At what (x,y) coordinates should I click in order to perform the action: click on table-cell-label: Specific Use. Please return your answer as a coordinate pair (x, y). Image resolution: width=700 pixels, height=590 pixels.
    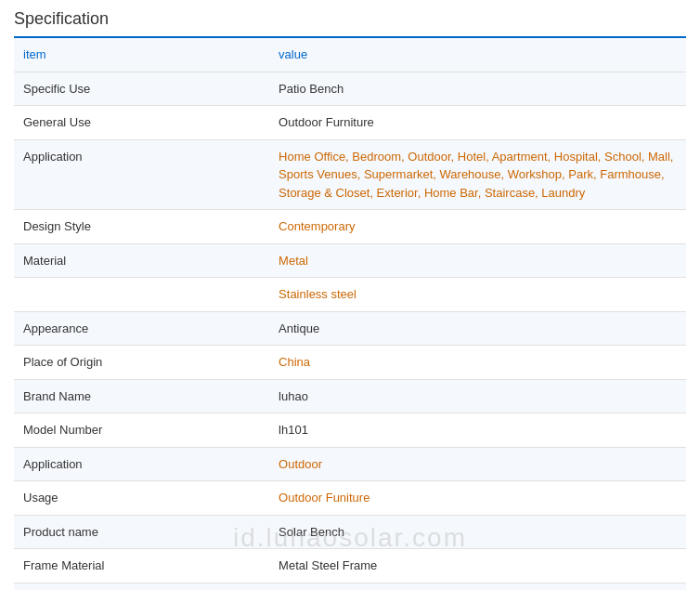
    Looking at the image, I should click on (141, 89).